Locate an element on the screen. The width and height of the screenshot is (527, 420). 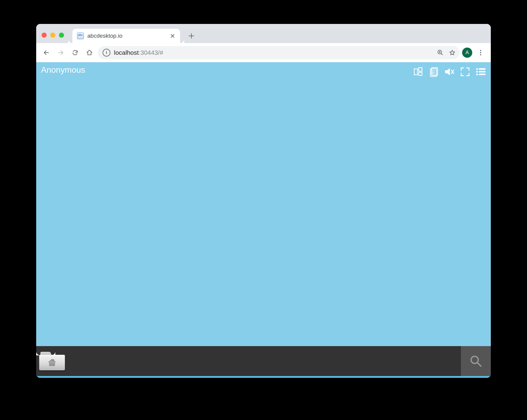
arrow-left-icon is located at coordinates (46, 53).